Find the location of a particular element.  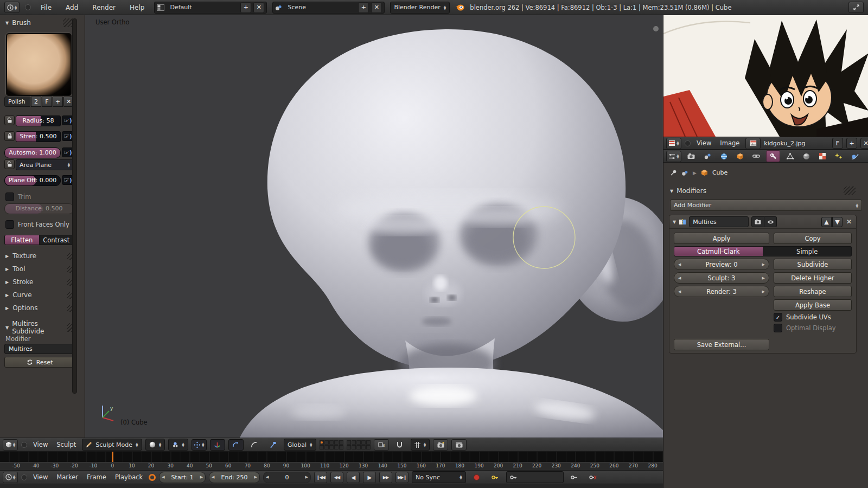

manipulator-extra-button is located at coordinates (273, 445).